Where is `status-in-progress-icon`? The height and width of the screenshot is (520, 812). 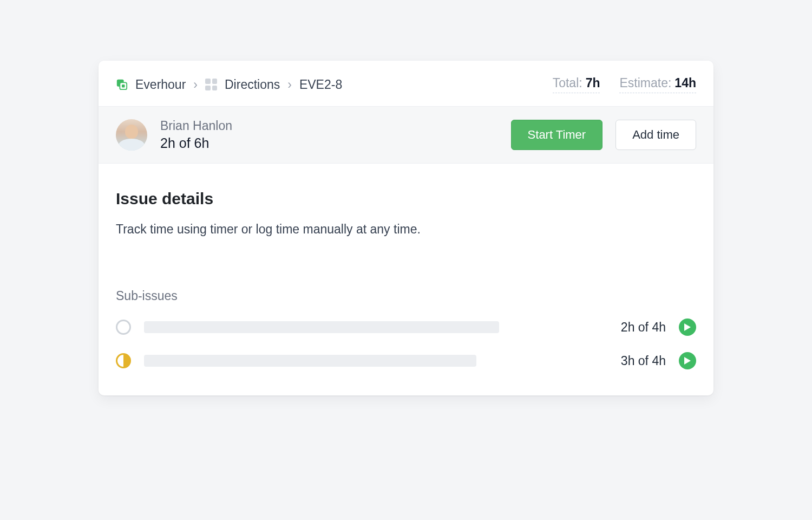
status-in-progress-icon is located at coordinates (123, 361).